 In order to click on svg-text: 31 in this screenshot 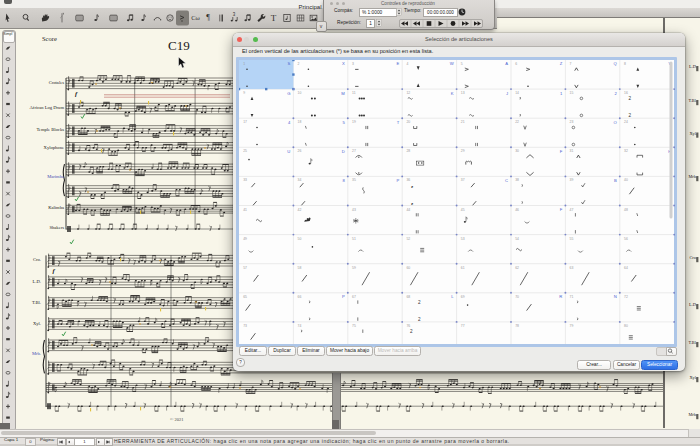, I will do `click(571, 151)`.